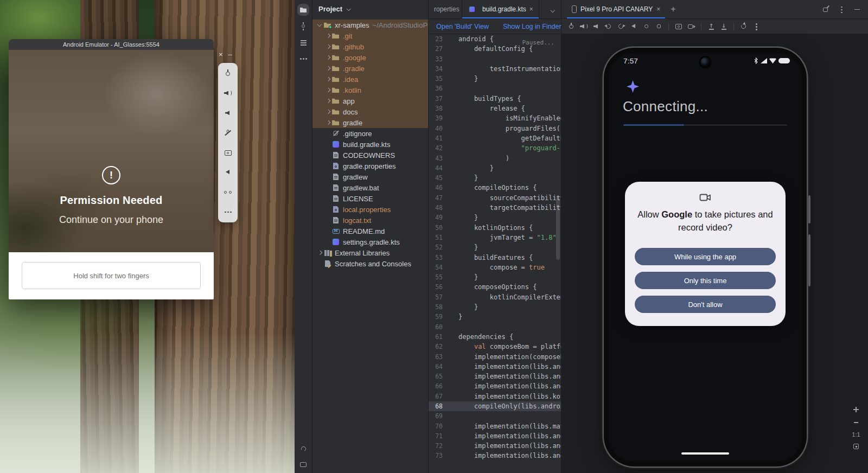 The height and width of the screenshot is (473, 868). I want to click on code-line-70: 70 implementation(libs.mate, so click(495, 426).